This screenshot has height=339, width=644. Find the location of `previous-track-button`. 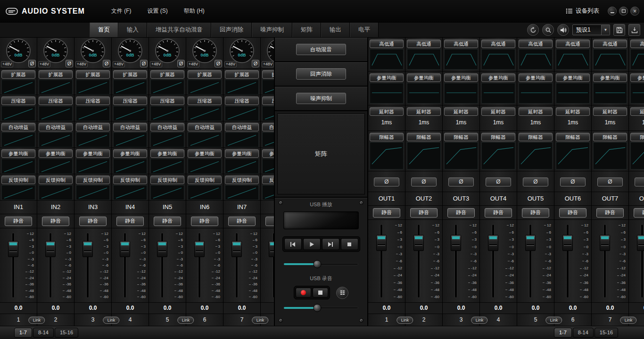

previous-track-button is located at coordinates (293, 244).